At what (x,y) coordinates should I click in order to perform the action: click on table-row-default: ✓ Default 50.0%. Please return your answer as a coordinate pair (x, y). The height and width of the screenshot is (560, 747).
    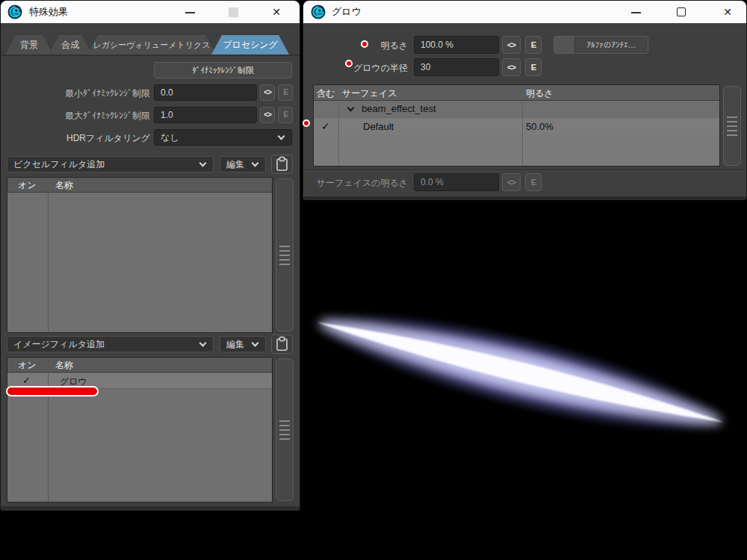
    Looking at the image, I should click on (517, 125).